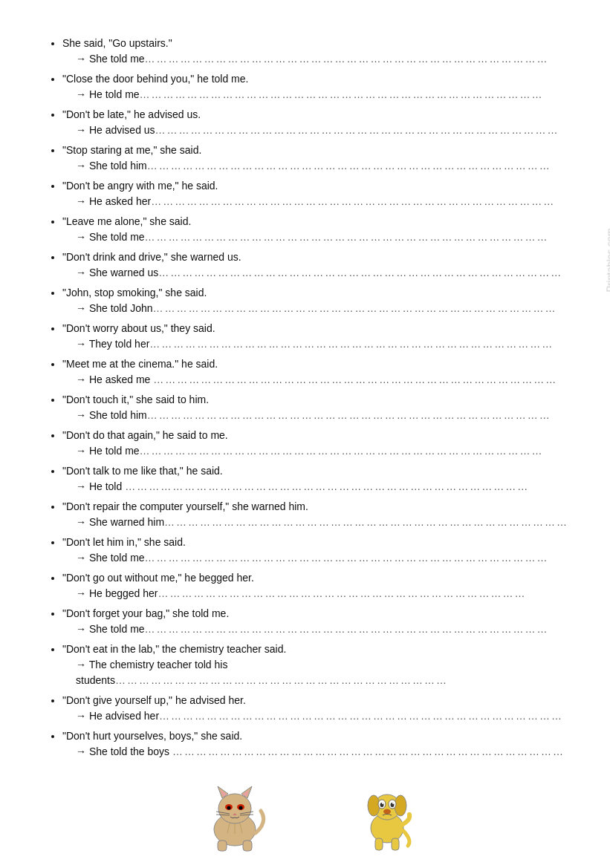 The height and width of the screenshot is (868, 610). I want to click on list-item: "Close the door behind you," he told me.…, so click(318, 87).